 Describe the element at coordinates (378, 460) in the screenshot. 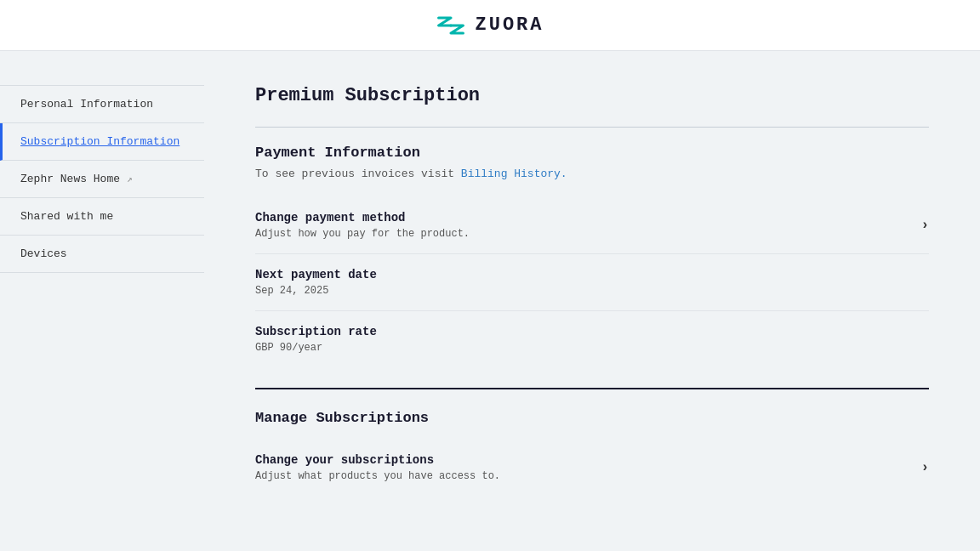

I see `change-subscriptions-title: Change your subscriptions` at that location.